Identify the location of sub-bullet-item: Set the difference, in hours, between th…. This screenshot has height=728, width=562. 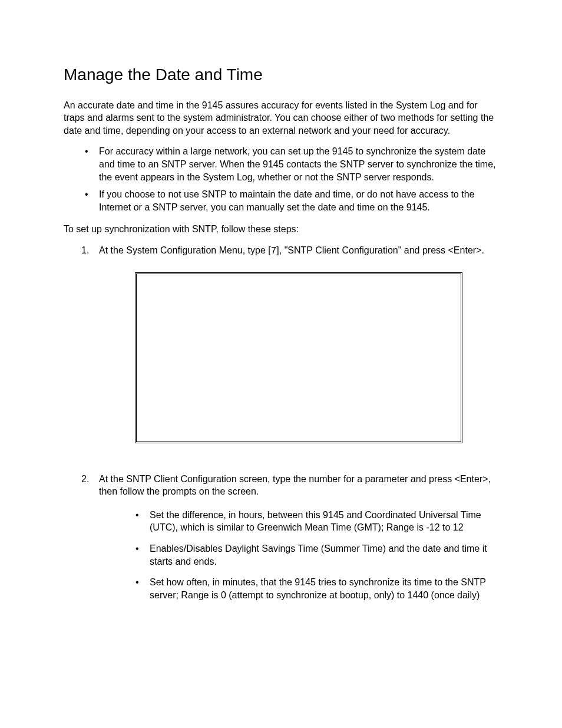
(299, 521).